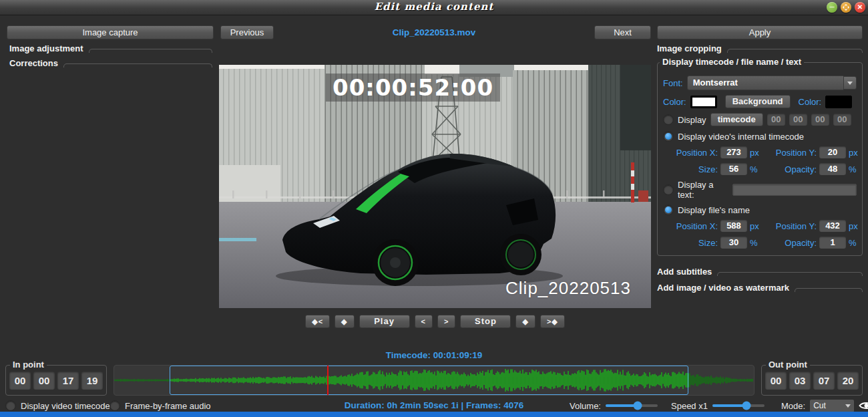  Describe the element at coordinates (860, 7) in the screenshot. I see `close-button: ✕` at that location.